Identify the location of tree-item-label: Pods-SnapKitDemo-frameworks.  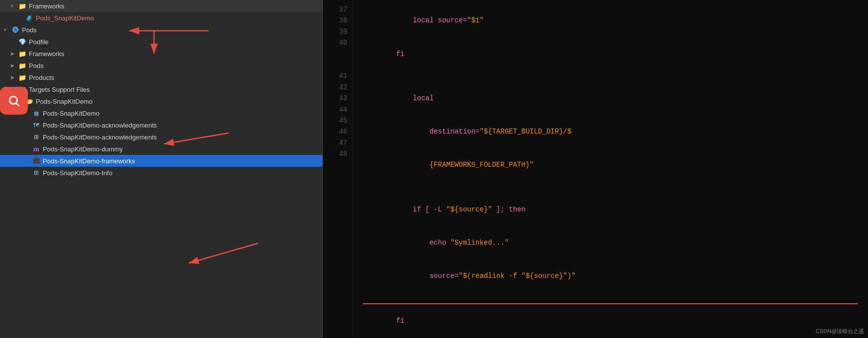
(89, 161).